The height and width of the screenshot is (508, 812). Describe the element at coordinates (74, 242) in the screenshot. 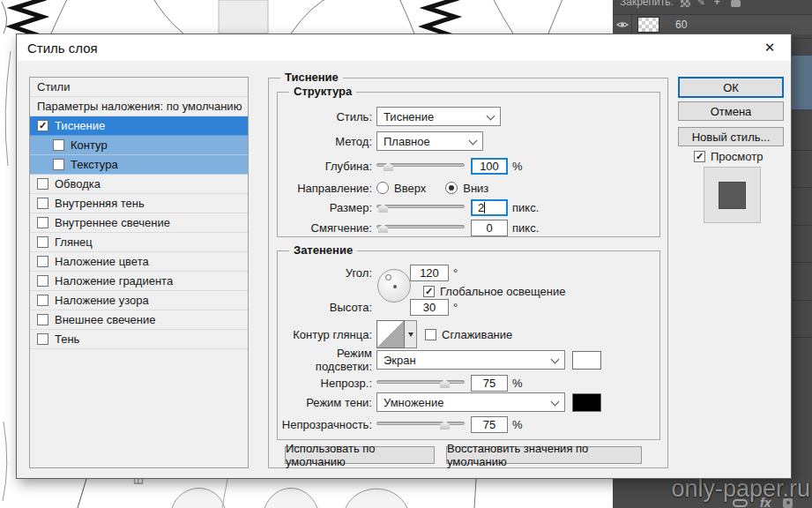

I see `style-item-label: Глянец` at that location.